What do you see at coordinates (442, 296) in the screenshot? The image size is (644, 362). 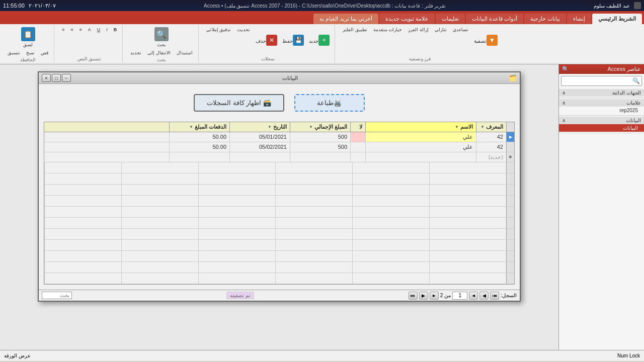 I see `total-pages: 2` at bounding box center [442, 296].